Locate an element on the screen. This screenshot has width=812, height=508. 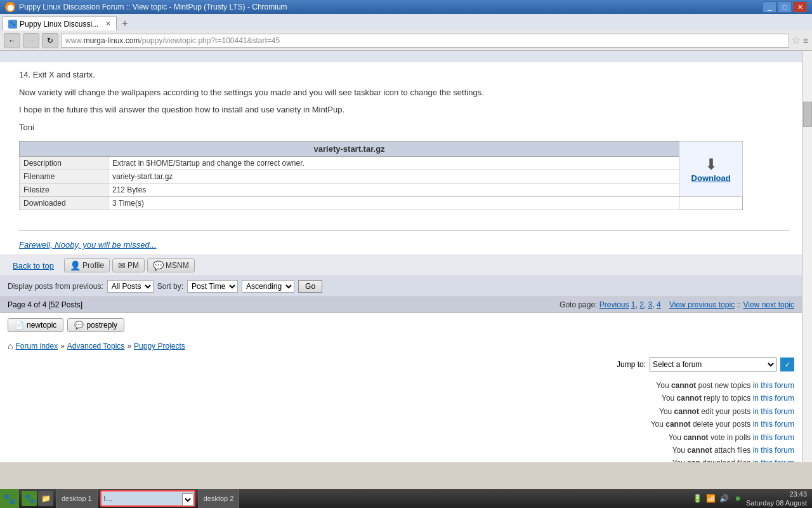
perm-download: You can download files in this forum is located at coordinates (401, 460).